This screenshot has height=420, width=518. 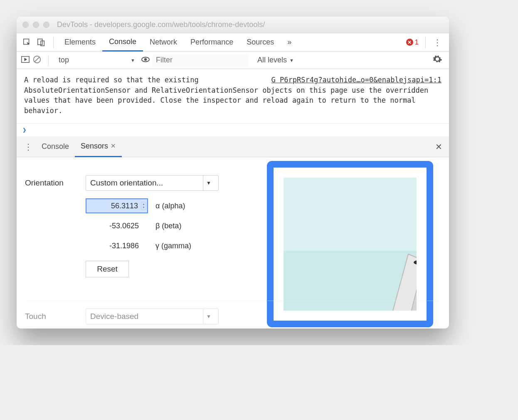 I want to click on console-output: G P6rpRSr4g?autohide…o=0&enablejsapi=1:1…, so click(x=233, y=96).